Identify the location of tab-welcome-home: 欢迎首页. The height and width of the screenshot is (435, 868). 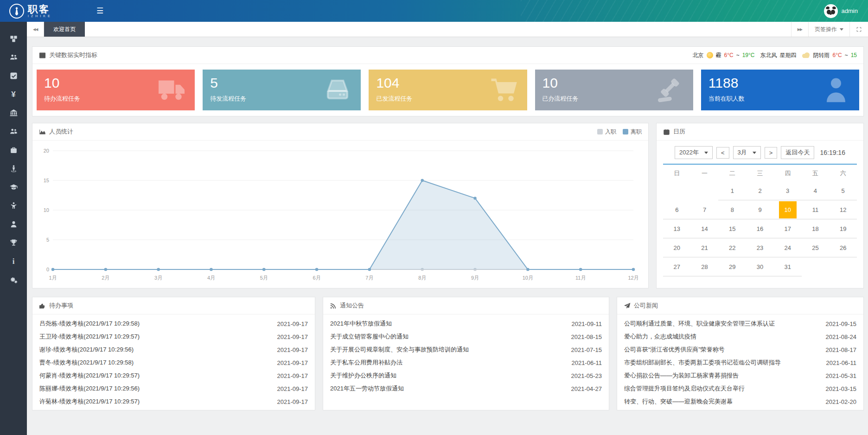
(64, 29).